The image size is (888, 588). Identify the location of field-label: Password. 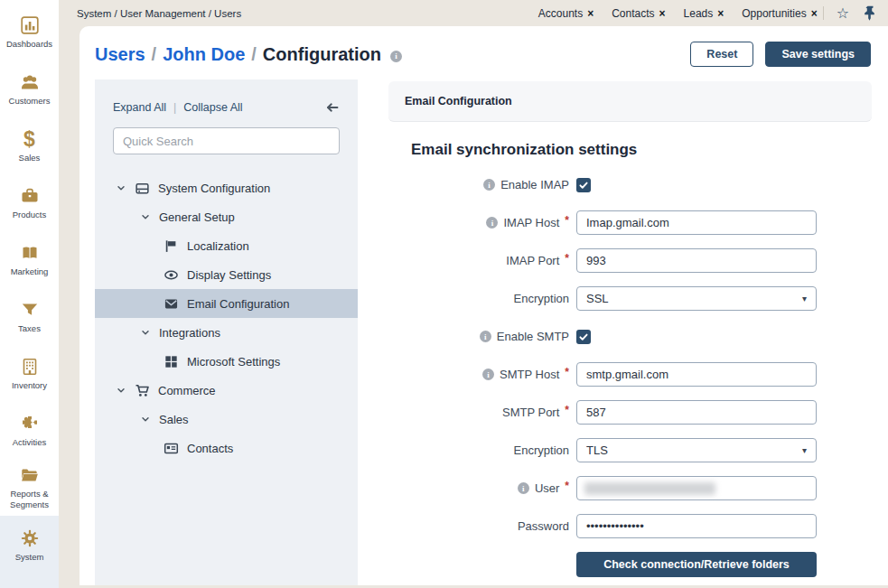
(544, 526).